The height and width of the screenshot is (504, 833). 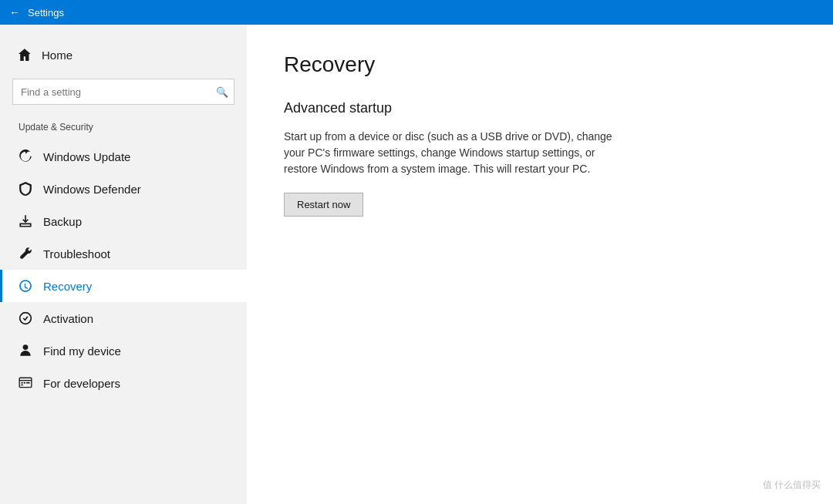 I want to click on shield-icon, so click(x=25, y=189).